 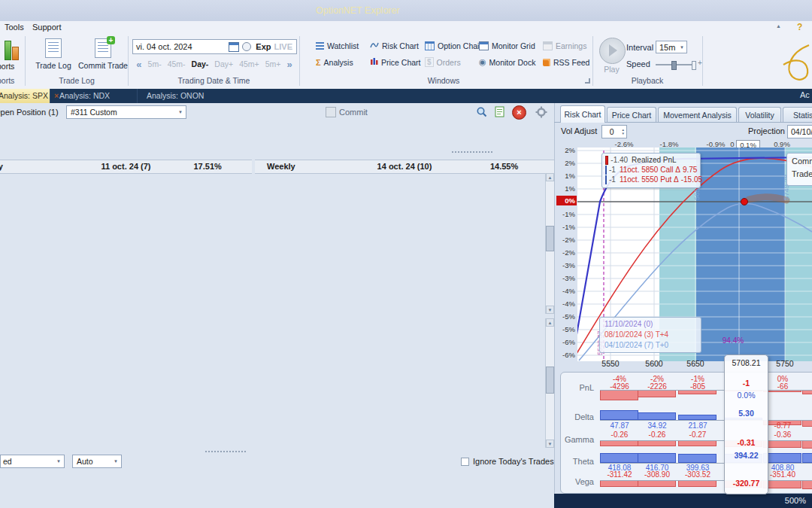 What do you see at coordinates (648, 179) in the screenshot?
I see `legend-text: 11oct. 5550 Put Δ` at bounding box center [648, 179].